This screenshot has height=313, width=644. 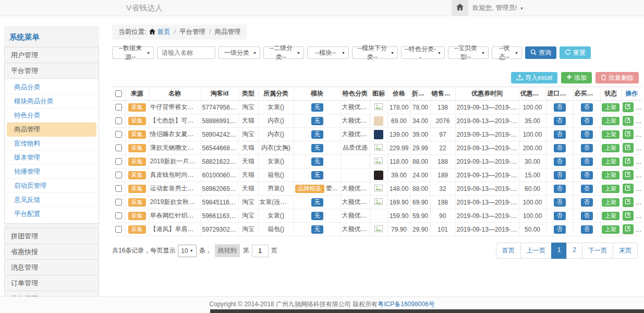 I want to click on home-button, so click(x=460, y=8).